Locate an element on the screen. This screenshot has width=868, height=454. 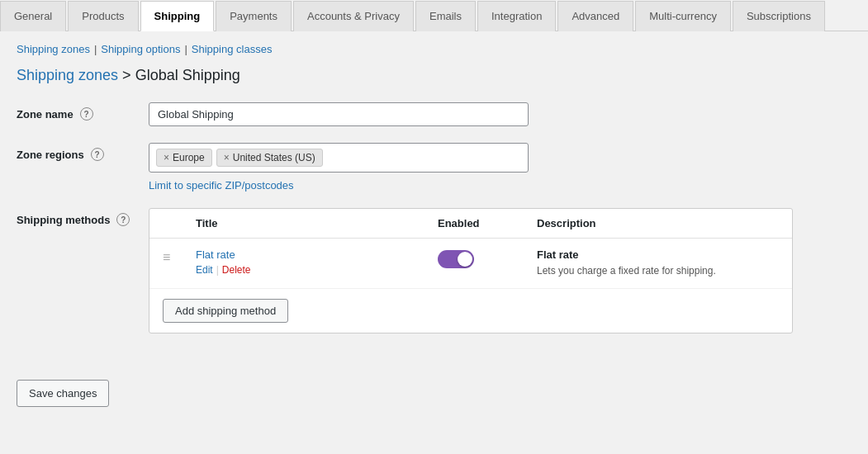
sub-nav-classes: Shipping classes is located at coordinates (232, 50).